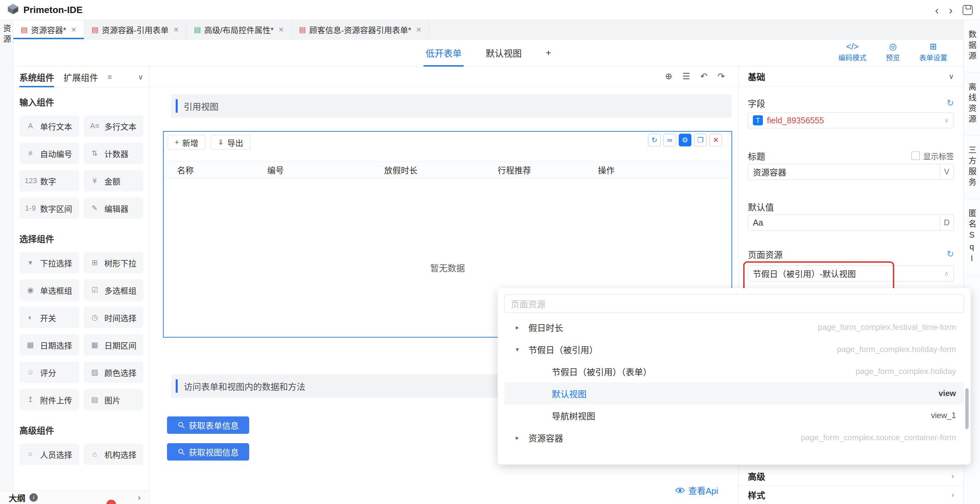 The width and height of the screenshot is (980, 504). What do you see at coordinates (933, 52) in the screenshot?
I see `表单设置-action: ⊞表单设置` at bounding box center [933, 52].